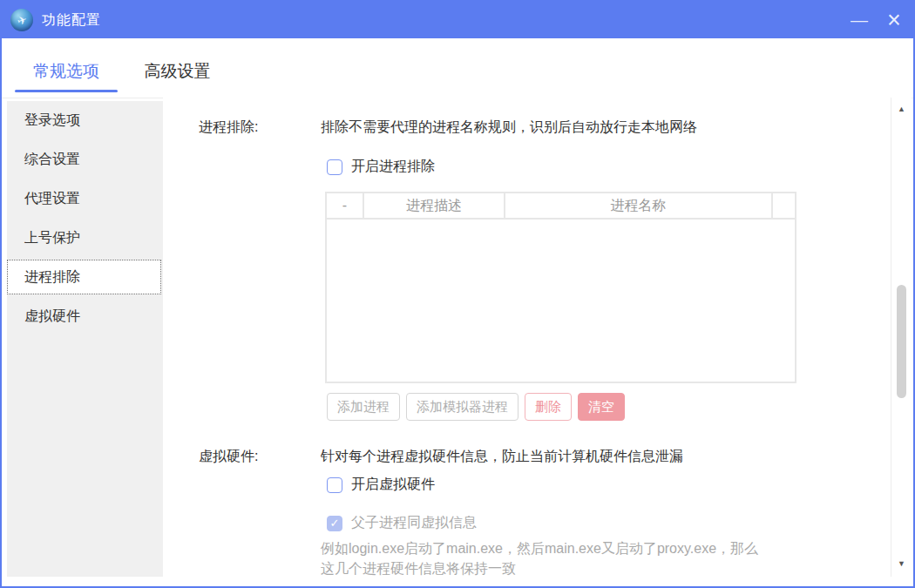  I want to click on process-table-header: - 进程描述 进程名称, so click(561, 206).